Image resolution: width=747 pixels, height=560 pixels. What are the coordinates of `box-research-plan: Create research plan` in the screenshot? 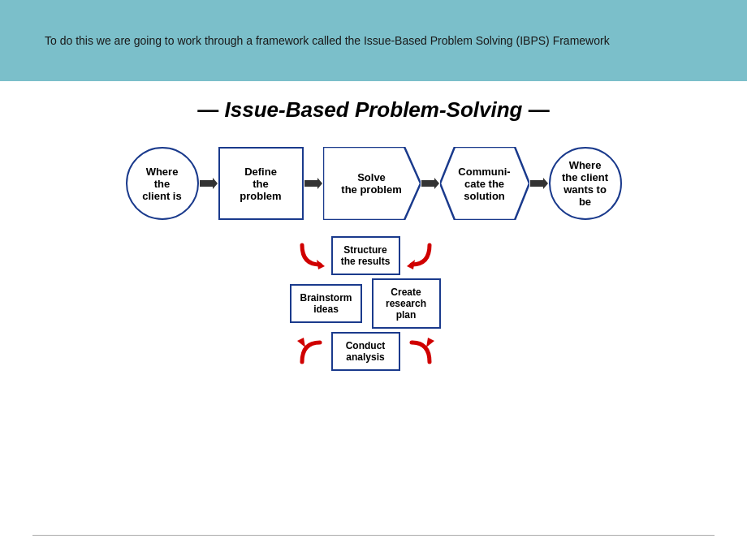 It's located at (406, 304).